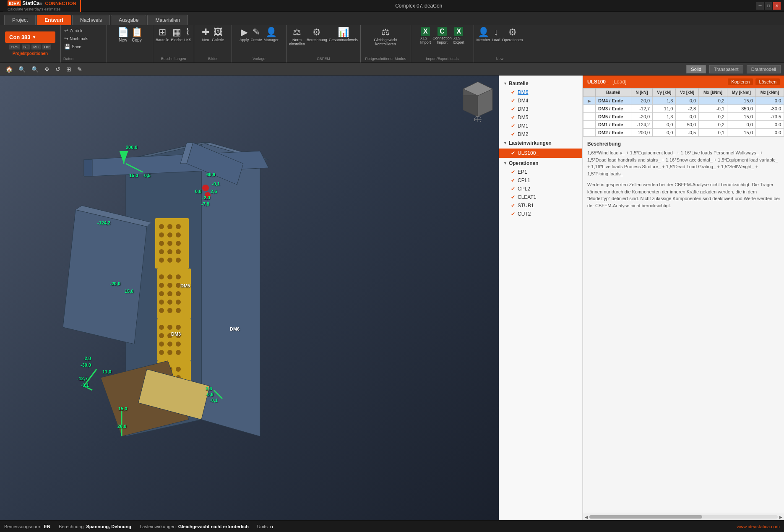  What do you see at coordinates (385, 37) in the screenshot?
I see `gleichgewicht-button: ⚖ Gleichgewichtkontrollieren` at bounding box center [385, 37].